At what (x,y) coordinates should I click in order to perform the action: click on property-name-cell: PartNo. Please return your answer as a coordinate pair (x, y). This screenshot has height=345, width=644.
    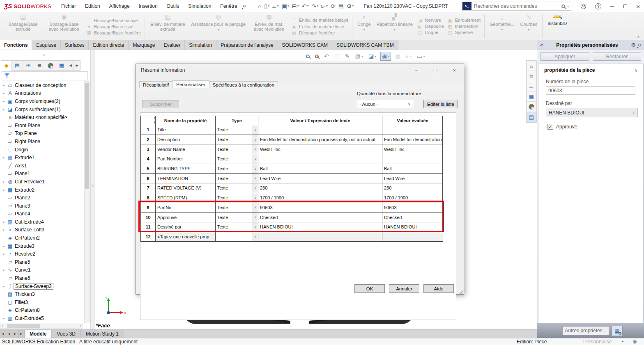
    Looking at the image, I should click on (186, 208).